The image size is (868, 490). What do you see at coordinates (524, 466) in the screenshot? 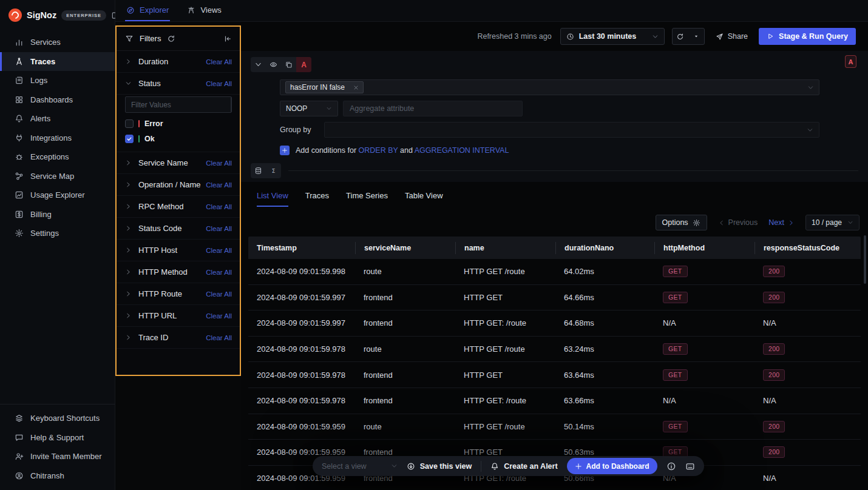
I see `create-alert-button: Create an Alert` at bounding box center [524, 466].